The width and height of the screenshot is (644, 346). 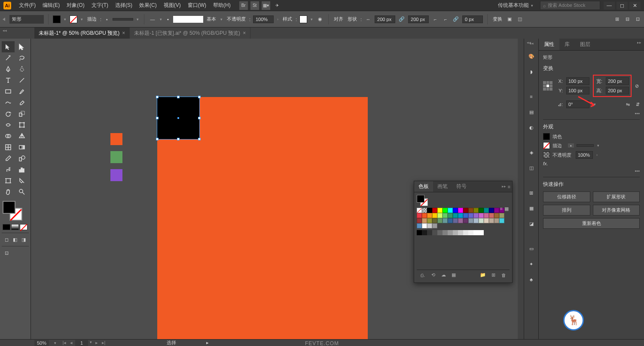 What do you see at coordinates (501, 209) in the screenshot?
I see `list-view-icon: ≡` at bounding box center [501, 209].